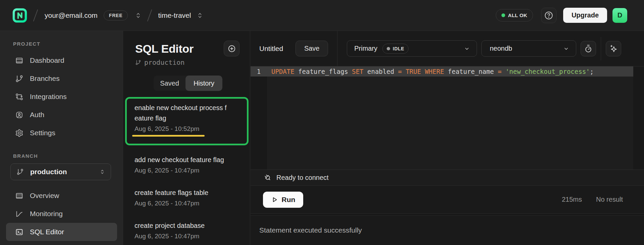 The height and width of the screenshot is (245, 644). I want to click on project-switcher-chevron-icon, so click(200, 15).